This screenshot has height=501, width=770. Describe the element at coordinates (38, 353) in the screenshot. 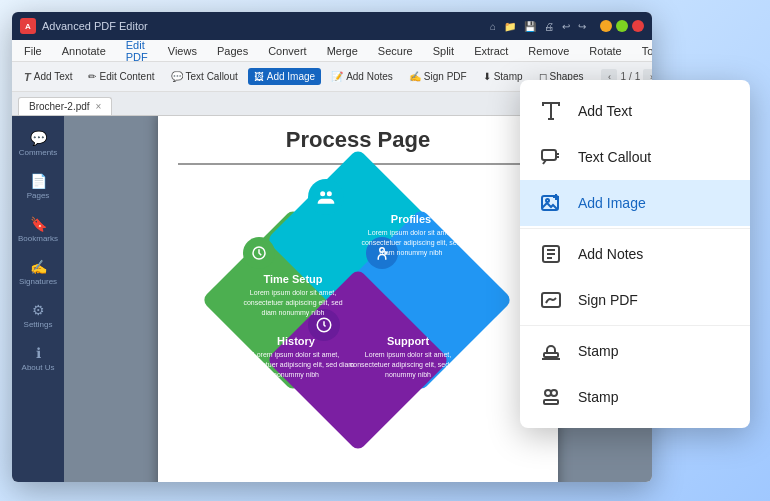

I see `about-icon: ℹ` at that location.